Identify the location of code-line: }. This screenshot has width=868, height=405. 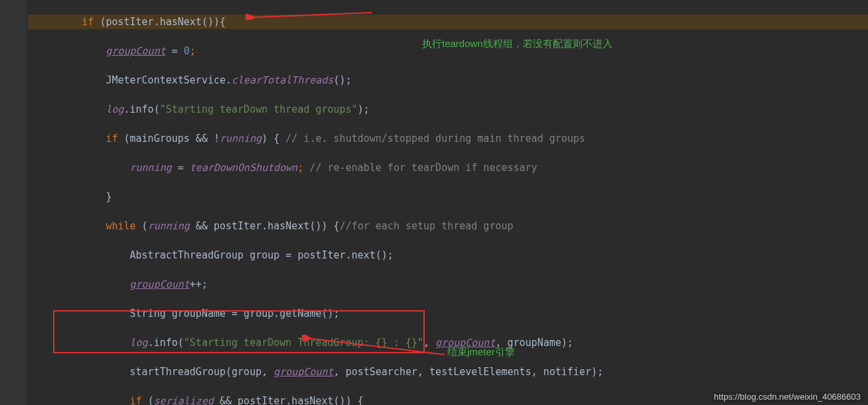
(448, 197).